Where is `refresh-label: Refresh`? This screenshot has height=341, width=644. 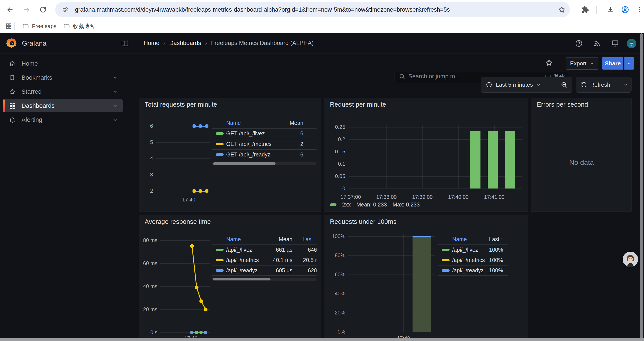
refresh-label: Refresh is located at coordinates (600, 85).